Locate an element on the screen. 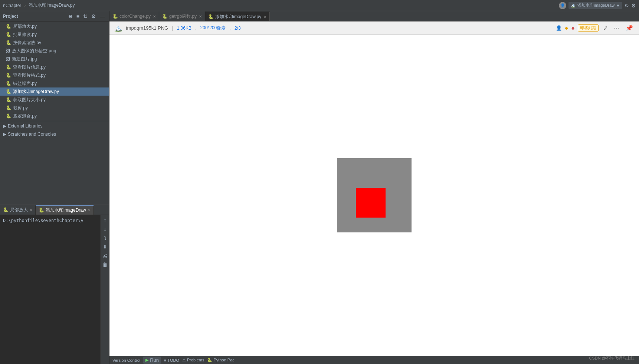  editor-tab-0: 🐍 colorChange.py ✕ is located at coordinates (134, 16).